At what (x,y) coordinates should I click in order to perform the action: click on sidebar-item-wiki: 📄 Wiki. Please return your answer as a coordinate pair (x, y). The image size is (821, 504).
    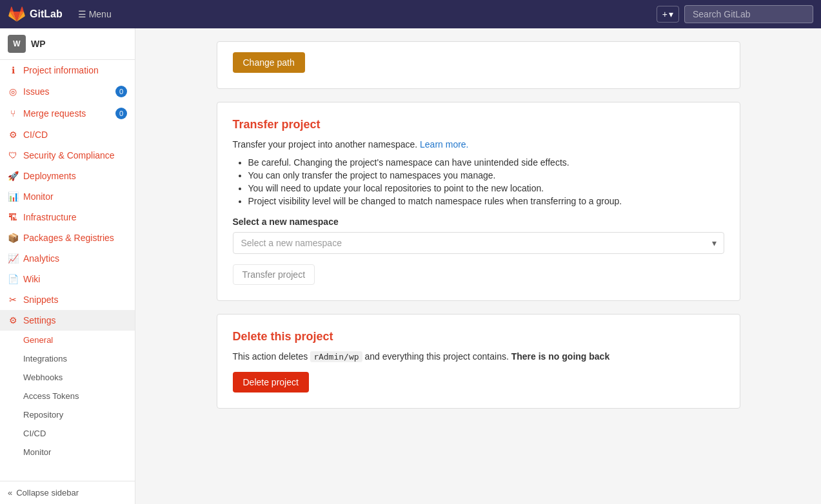
    Looking at the image, I should click on (67, 279).